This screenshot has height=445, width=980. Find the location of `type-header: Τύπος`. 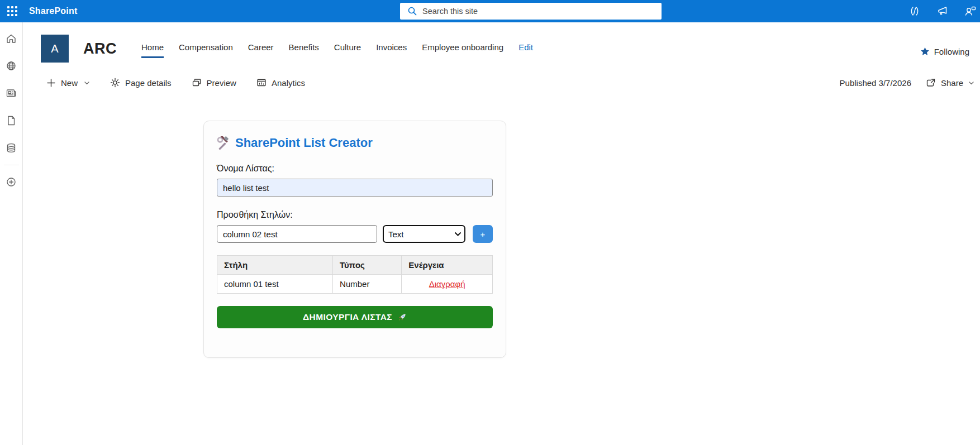

type-header: Τύπος is located at coordinates (368, 265).